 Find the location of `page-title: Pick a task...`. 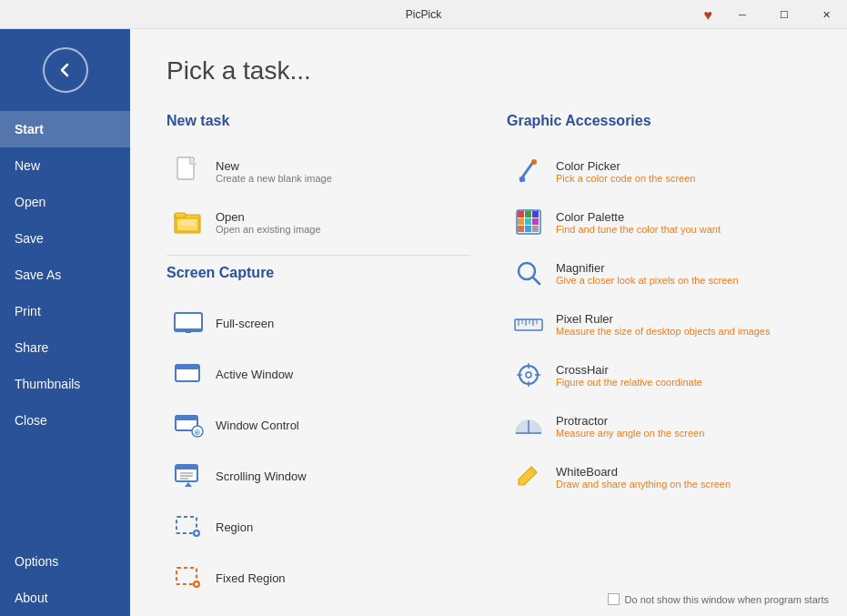

page-title: Pick a task... is located at coordinates (489, 71).